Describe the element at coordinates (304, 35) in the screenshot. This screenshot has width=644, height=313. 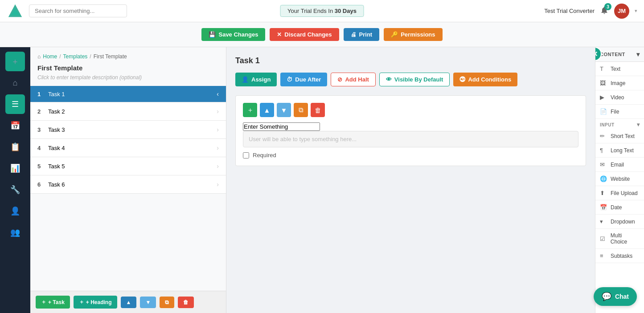
I see `discard-changes-button: ✕ Discard Changes` at that location.